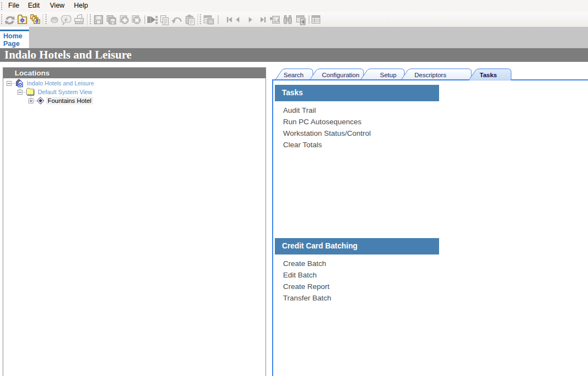 This screenshot has height=376, width=588. I want to click on svg-text: Tasks, so click(488, 75).